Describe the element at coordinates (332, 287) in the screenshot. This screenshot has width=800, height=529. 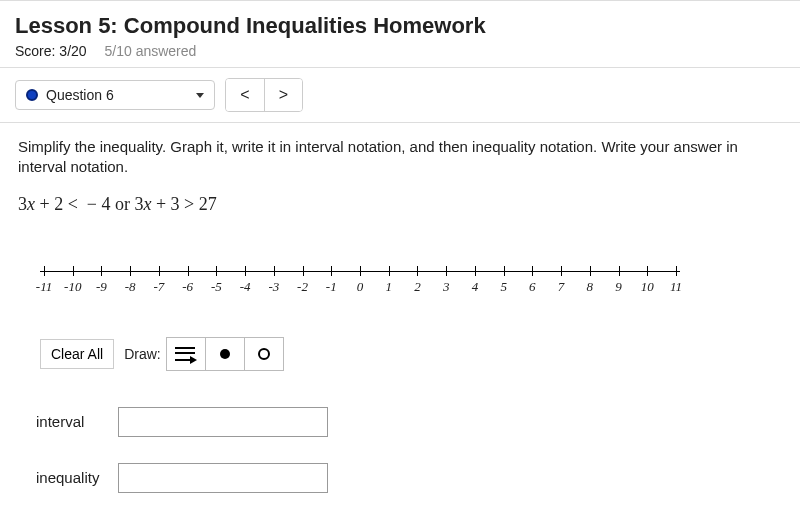
I see `tick-label: -1` at that location.